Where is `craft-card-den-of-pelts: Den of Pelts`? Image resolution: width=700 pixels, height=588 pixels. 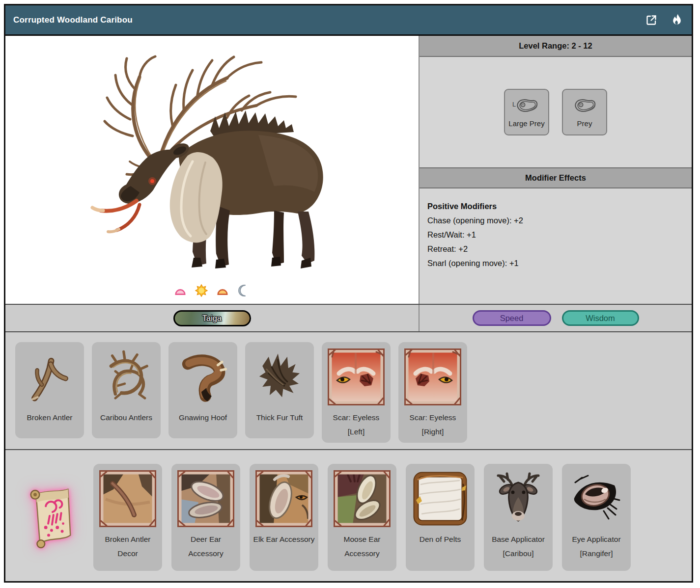
craft-card-den-of-pelts: Den of Pelts is located at coordinates (440, 517).